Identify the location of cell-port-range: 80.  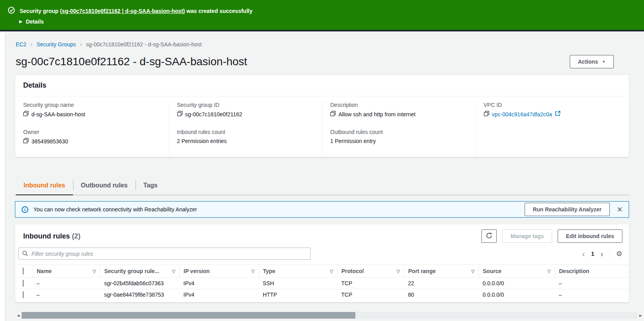
(441, 295).